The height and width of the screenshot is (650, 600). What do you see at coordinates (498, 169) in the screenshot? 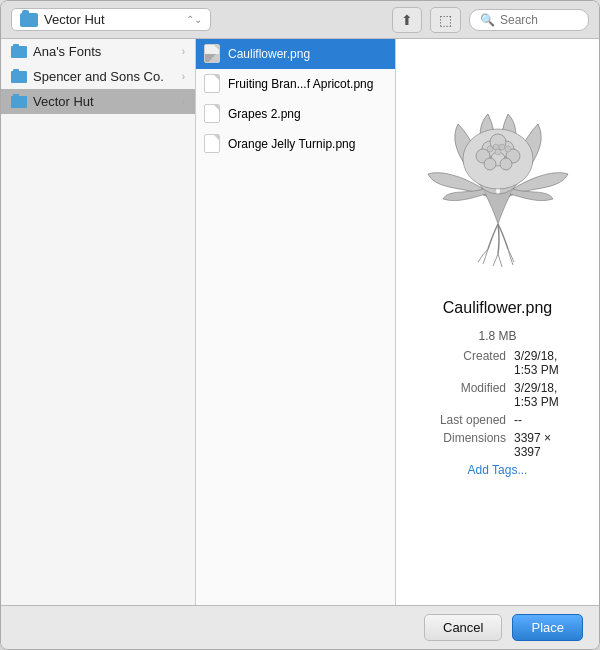
I see `preview-image` at bounding box center [498, 169].